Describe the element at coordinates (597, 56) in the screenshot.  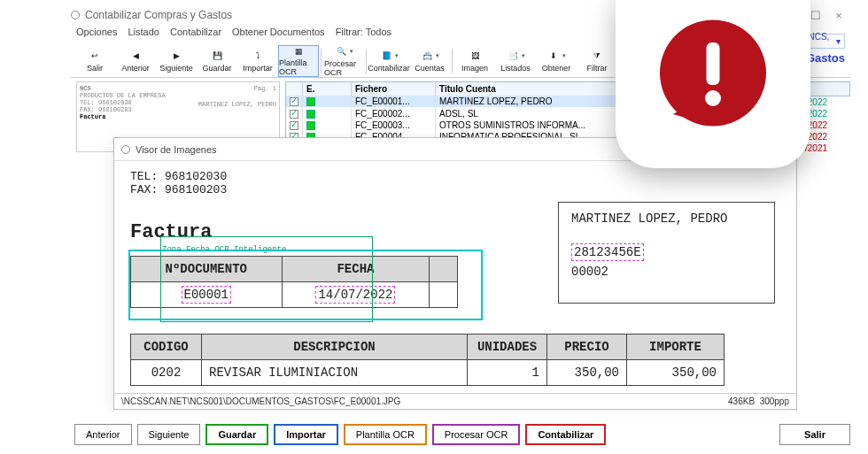
I see `filter-icon: ⧩` at that location.